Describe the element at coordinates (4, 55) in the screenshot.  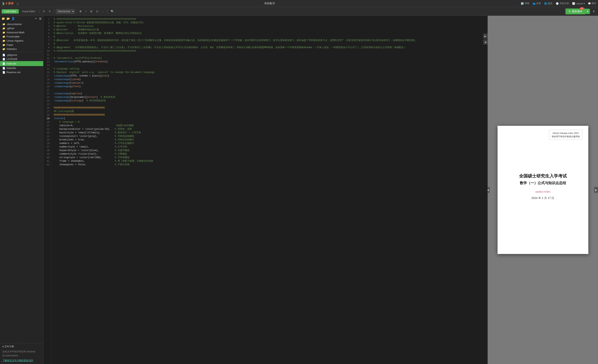
I see `file-icon-gitignore: 📄` at that location.